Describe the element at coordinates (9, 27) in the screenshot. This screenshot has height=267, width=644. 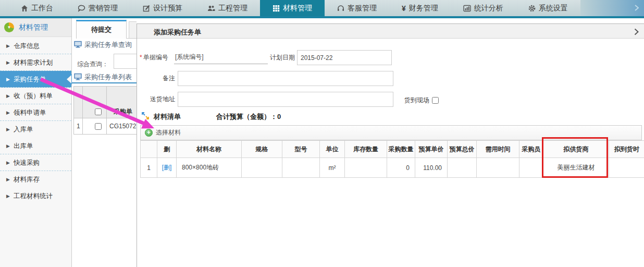
I see `module-circle-icon: ▼` at that location.